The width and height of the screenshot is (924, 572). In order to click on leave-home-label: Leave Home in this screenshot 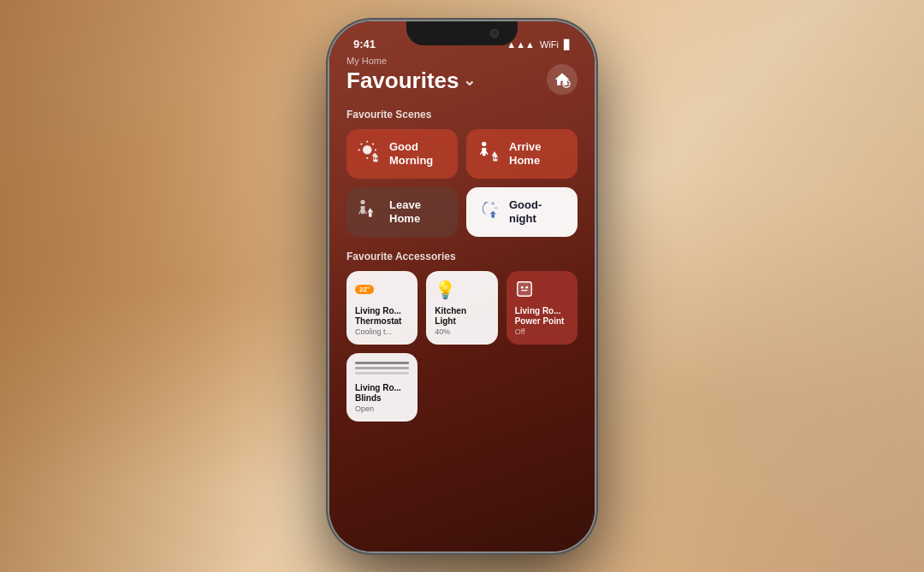, I will do `click(418, 212)`.